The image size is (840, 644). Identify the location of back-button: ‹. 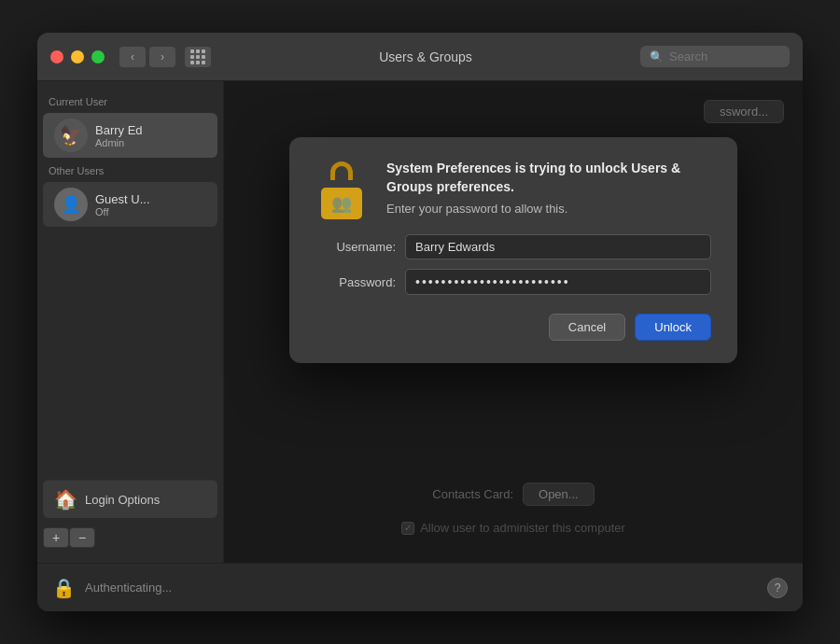
(133, 57).